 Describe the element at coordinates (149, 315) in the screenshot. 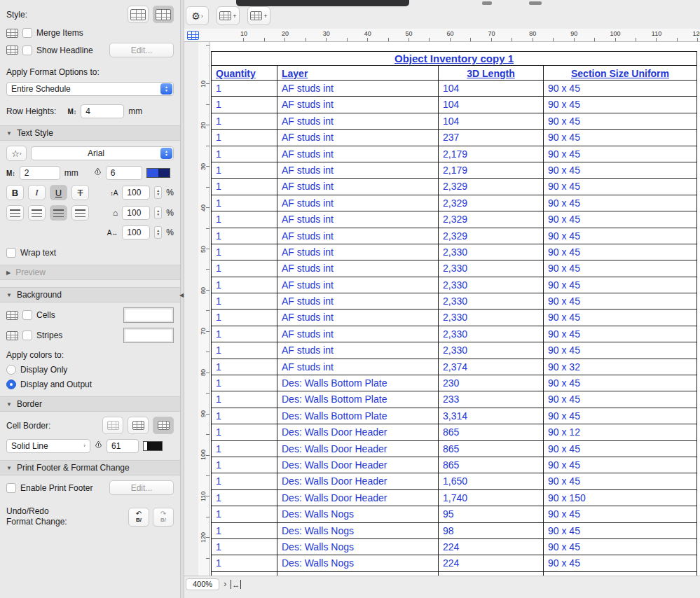

I see `cells-color-well` at that location.